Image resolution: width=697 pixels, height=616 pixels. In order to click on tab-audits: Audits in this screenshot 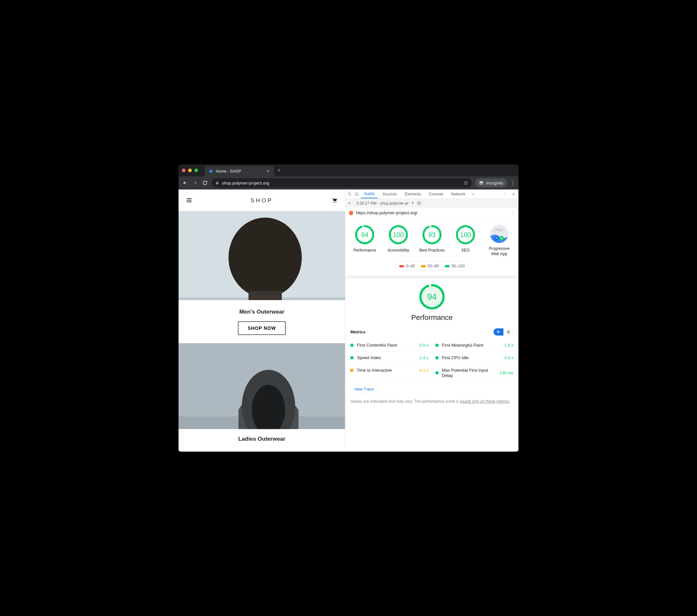, I will do `click(370, 194)`.